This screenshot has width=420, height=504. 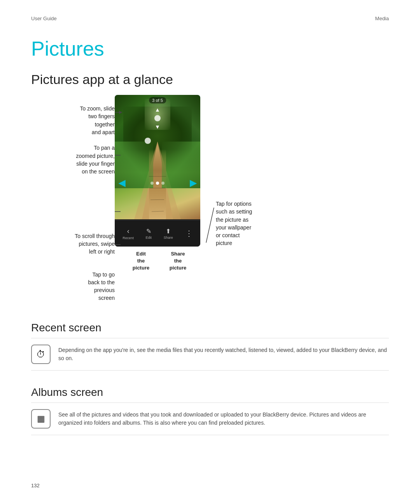 I want to click on more-icon: ⋮, so click(x=189, y=233).